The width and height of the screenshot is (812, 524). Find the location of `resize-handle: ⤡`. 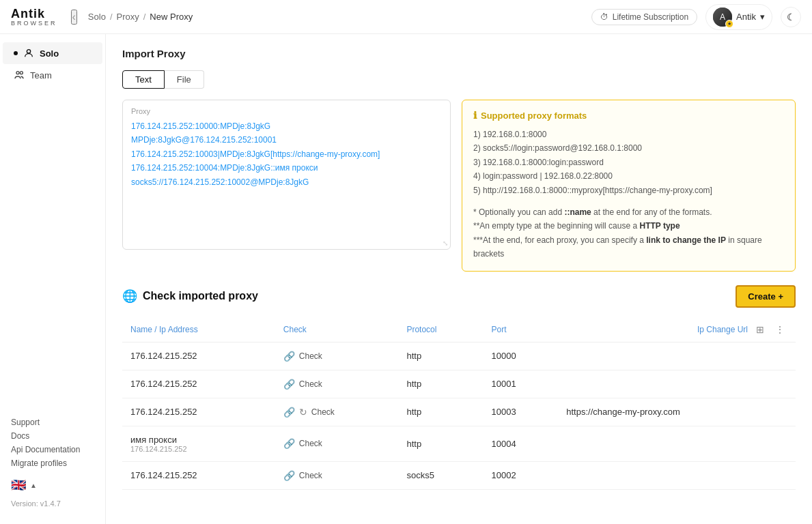

resize-handle: ⤡ is located at coordinates (445, 243).